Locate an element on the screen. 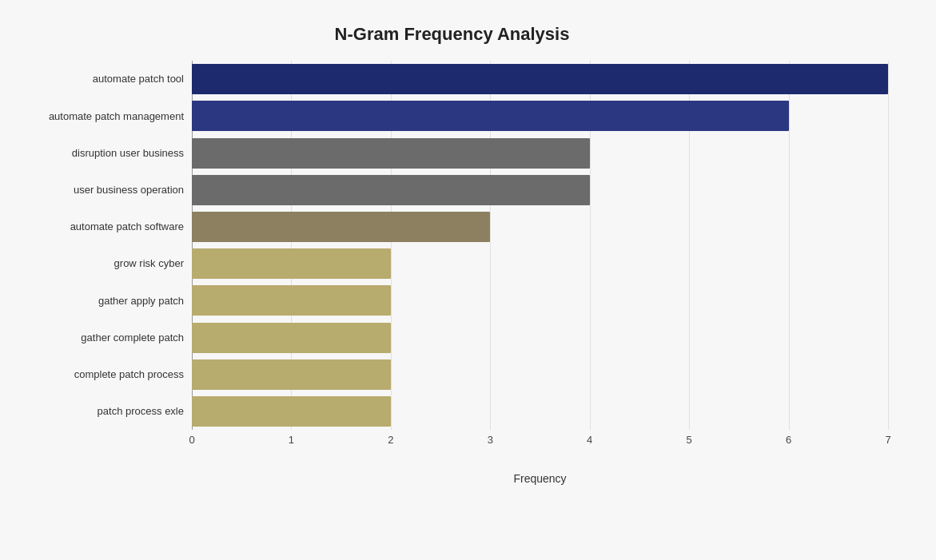  x-tick: 0 is located at coordinates (192, 439).